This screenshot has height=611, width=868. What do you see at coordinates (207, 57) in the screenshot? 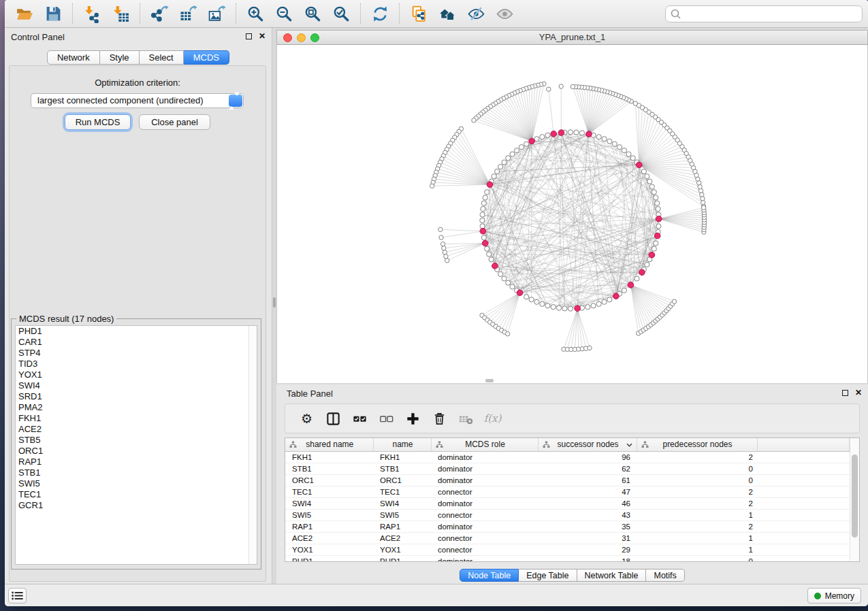
I see `tab-mcds: MCDS` at bounding box center [207, 57].